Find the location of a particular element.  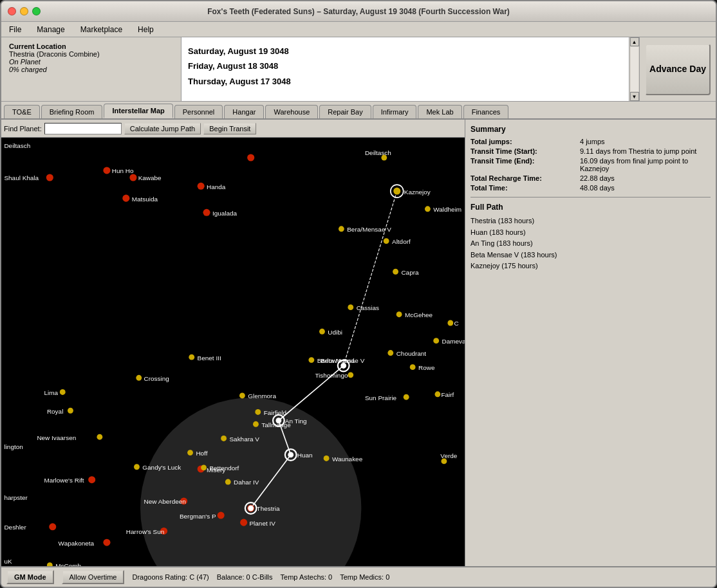

tab-personnel: Personnel is located at coordinates (199, 112).